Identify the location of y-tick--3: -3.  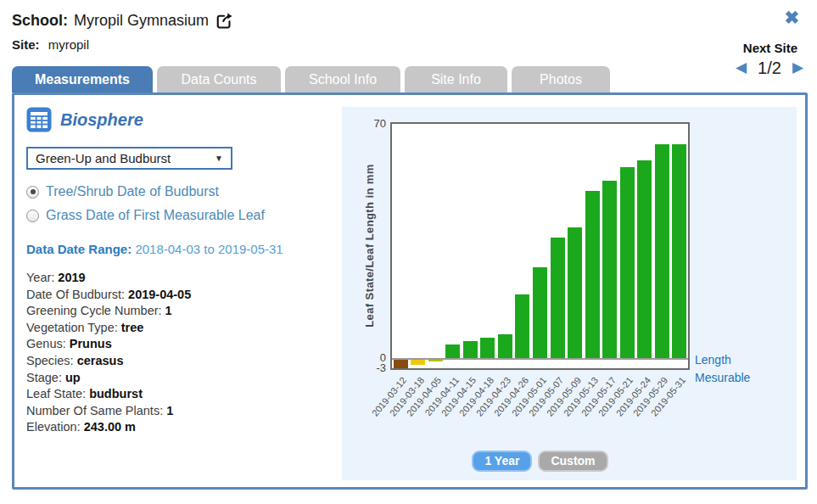
(373, 368).